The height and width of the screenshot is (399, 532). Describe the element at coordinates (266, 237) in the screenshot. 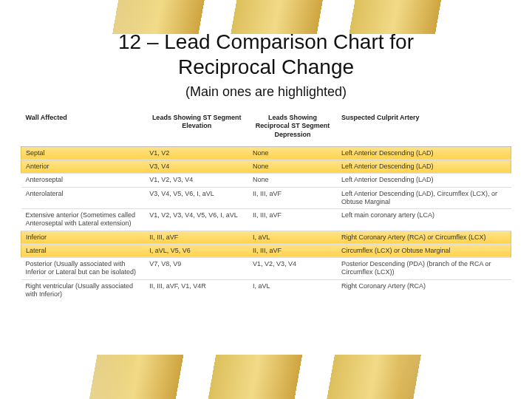

I see `table-row: InferiorII, III, aVFI, aVLRight Coronary…` at that location.